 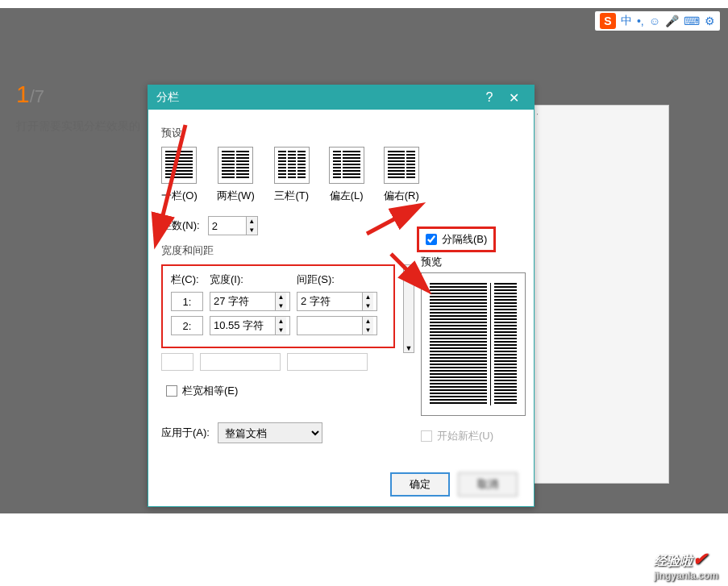 I want to click on apply-to-label: 应用于(A):, so click(x=185, y=433).